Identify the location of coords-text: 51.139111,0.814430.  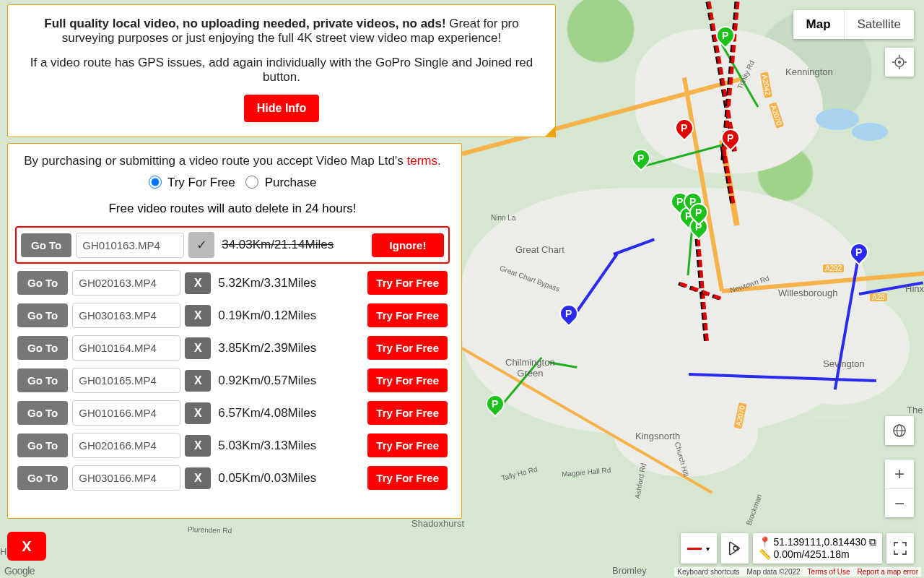
(820, 542).